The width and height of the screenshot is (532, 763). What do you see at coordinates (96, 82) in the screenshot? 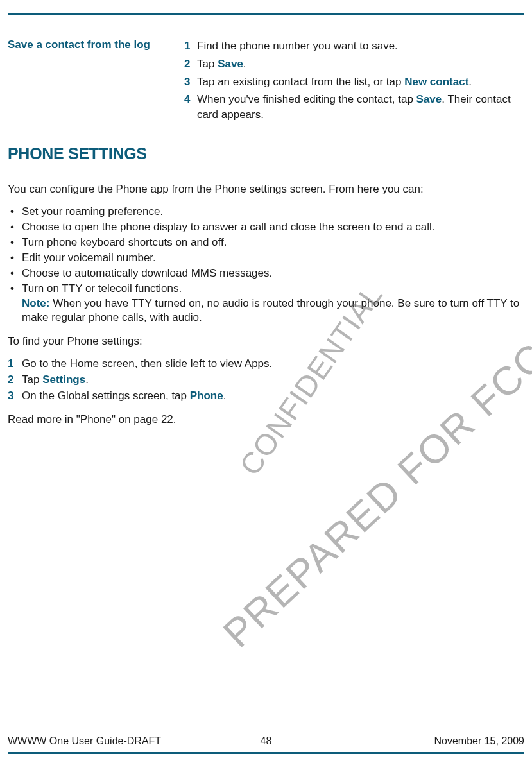
I see `save-contact-heading: Save a contact from the log` at bounding box center [96, 82].